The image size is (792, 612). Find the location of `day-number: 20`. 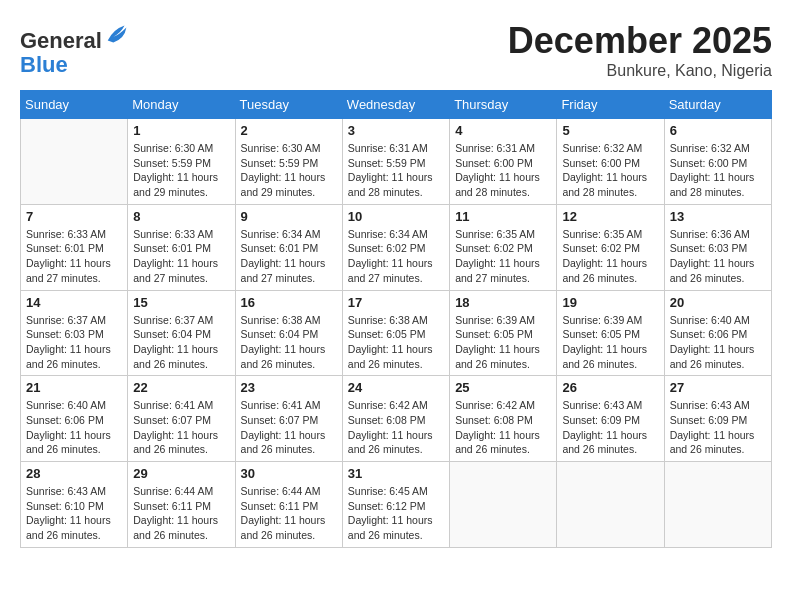

day-number: 20 is located at coordinates (718, 302).